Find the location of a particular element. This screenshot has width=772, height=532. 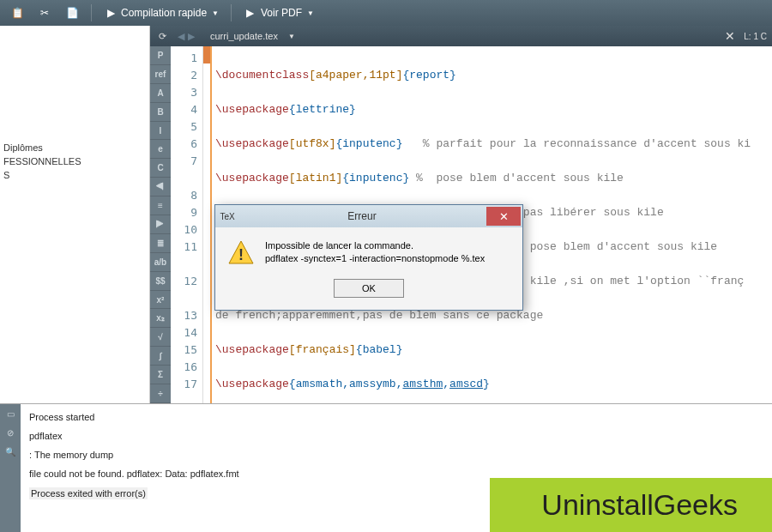

filename-tab: curri_update.tex is located at coordinates (244, 36).